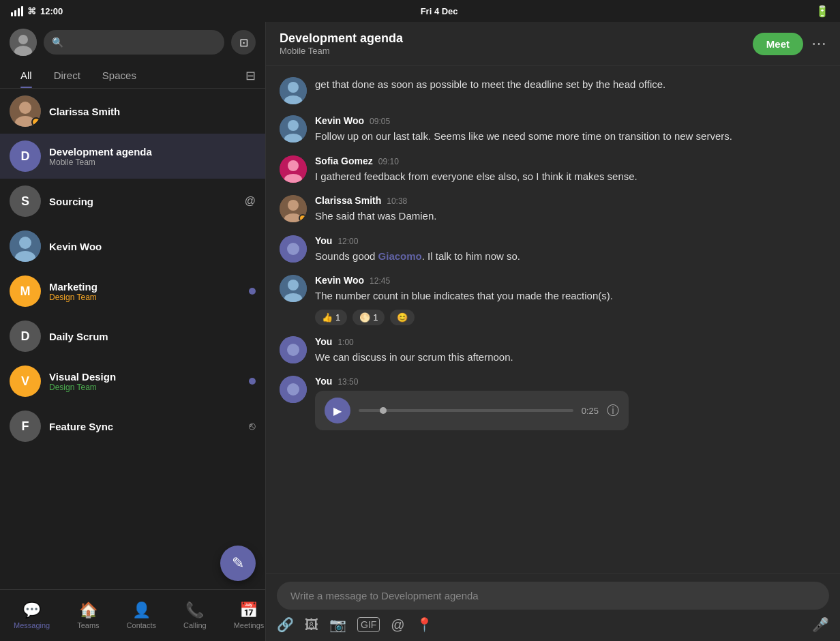  Describe the element at coordinates (819, 44) in the screenshot. I see `more-options-button: ⋯` at that location.